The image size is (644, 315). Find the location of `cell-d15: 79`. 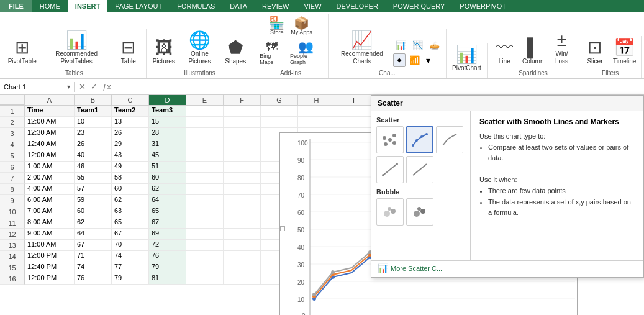

cell-d15: 79 is located at coordinates (168, 268).